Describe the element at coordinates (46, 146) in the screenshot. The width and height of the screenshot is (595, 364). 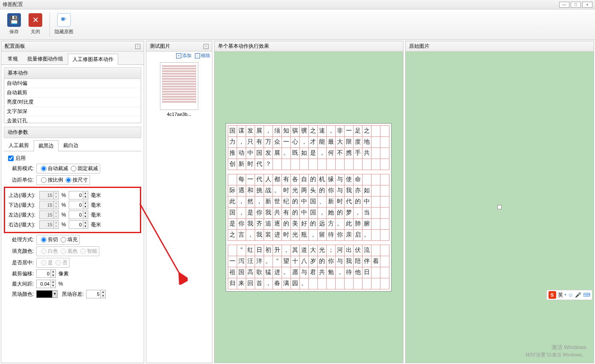
I see `subtab-black-border: 裁黑边` at that location.